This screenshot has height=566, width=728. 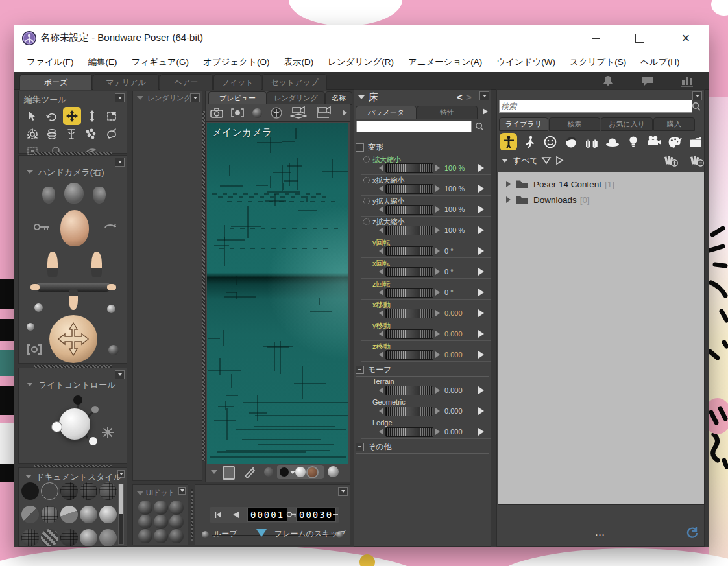 I want to click on filter-dropdown-icon, so click(x=546, y=161).